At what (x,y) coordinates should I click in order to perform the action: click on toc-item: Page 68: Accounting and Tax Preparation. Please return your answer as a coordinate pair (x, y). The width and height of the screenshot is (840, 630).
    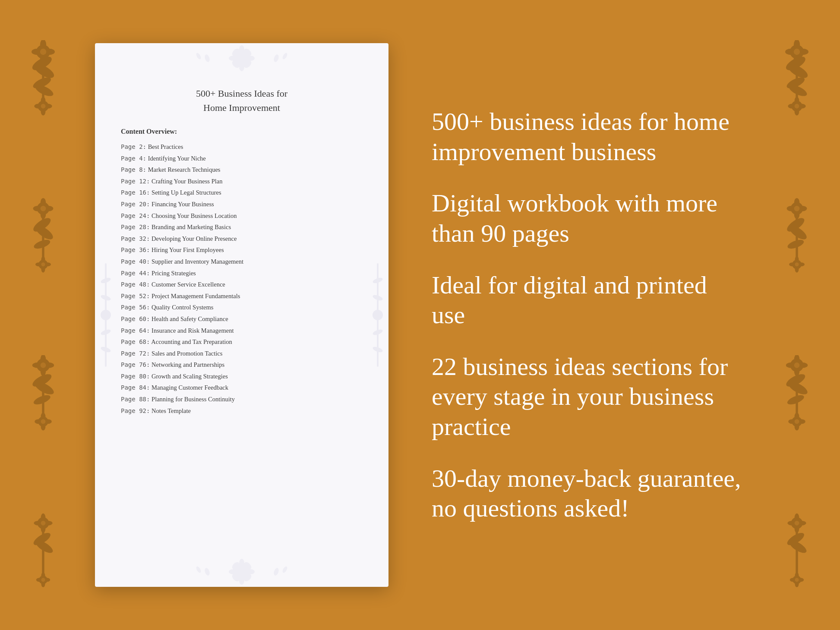
    Looking at the image, I should click on (242, 342).